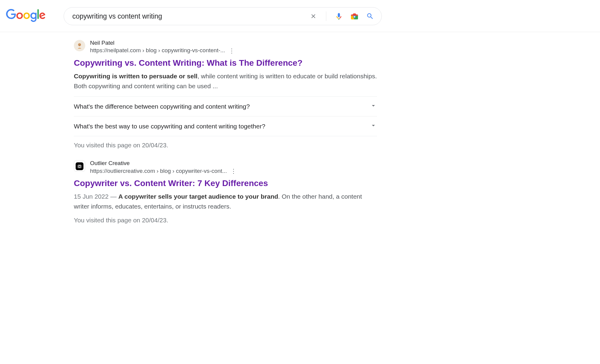 The image size is (600, 364). Describe the element at coordinates (225, 126) in the screenshot. I see `accordion-item: What's the best way to use copywriting a…` at that location.